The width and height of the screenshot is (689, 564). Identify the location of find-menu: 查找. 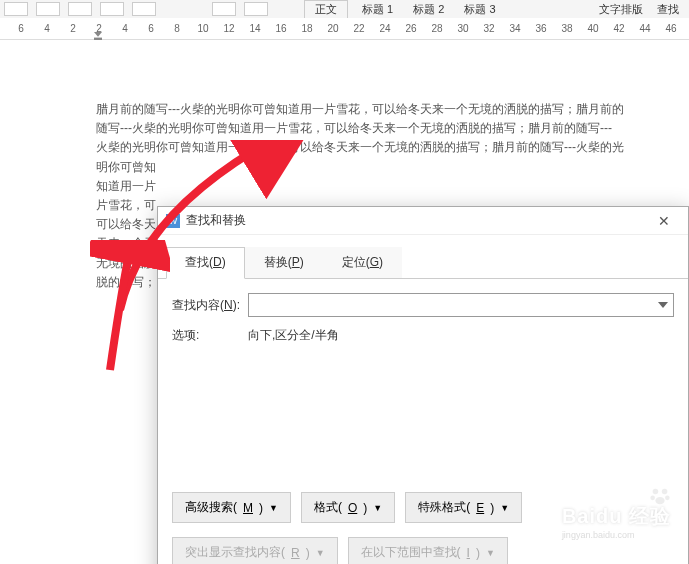
(668, 10).